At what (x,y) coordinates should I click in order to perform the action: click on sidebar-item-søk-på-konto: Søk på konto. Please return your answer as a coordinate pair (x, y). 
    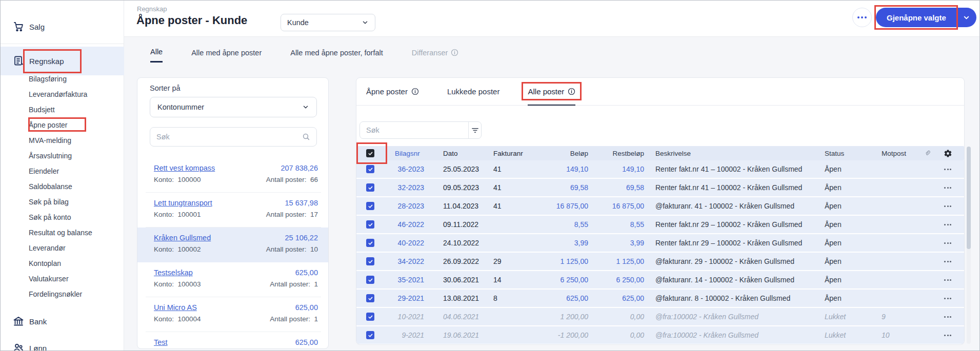
    Looking at the image, I should click on (63, 217).